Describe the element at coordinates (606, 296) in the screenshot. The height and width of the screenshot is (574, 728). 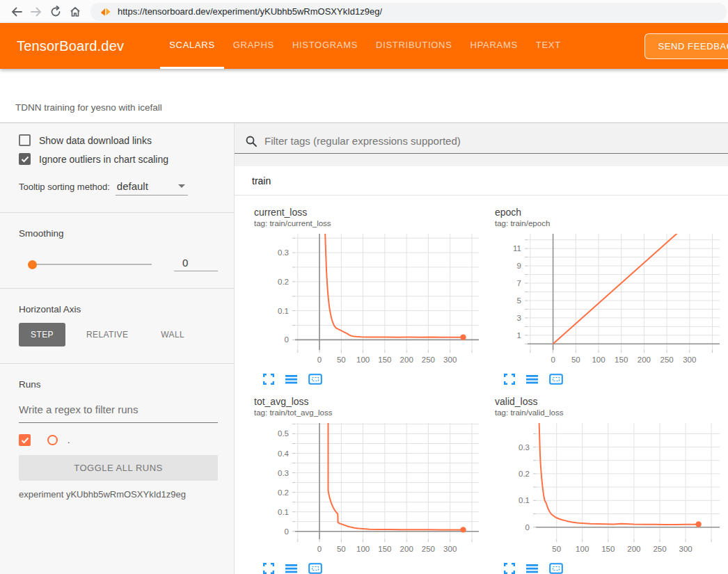
I see `chart-card: epoch tag: train/epoch 13579110501001502…` at that location.